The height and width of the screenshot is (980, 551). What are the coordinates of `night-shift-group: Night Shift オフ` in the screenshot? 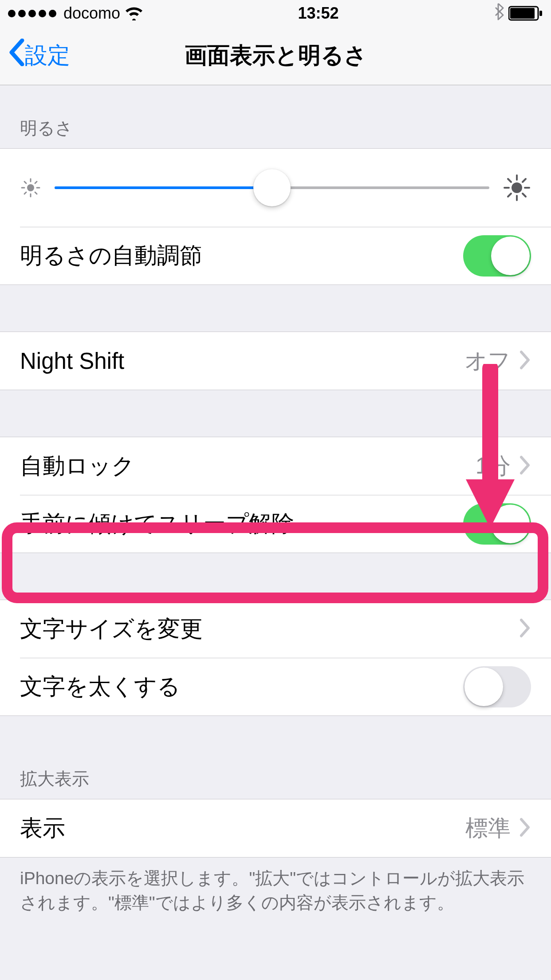 It's located at (276, 361).